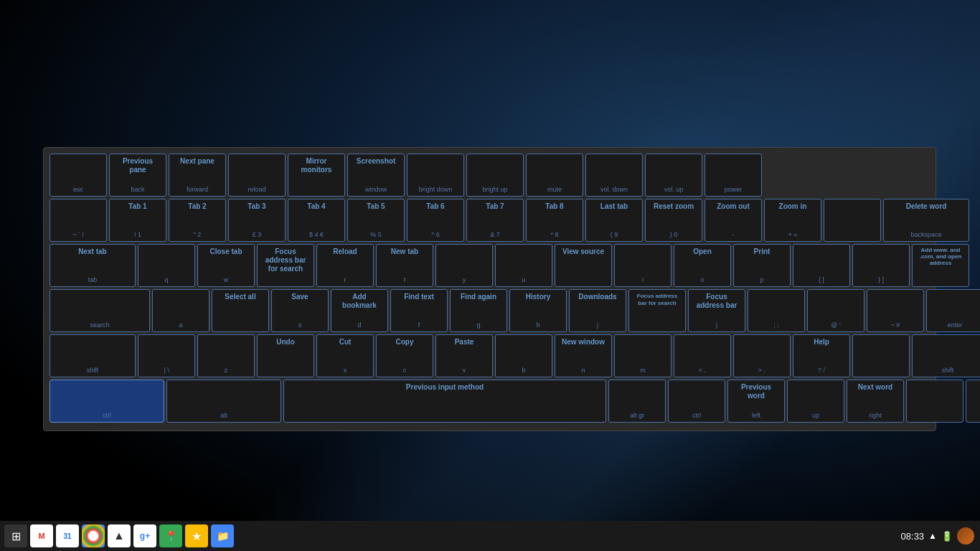  I want to click on key-8: Tab 8 * 8, so click(555, 220).